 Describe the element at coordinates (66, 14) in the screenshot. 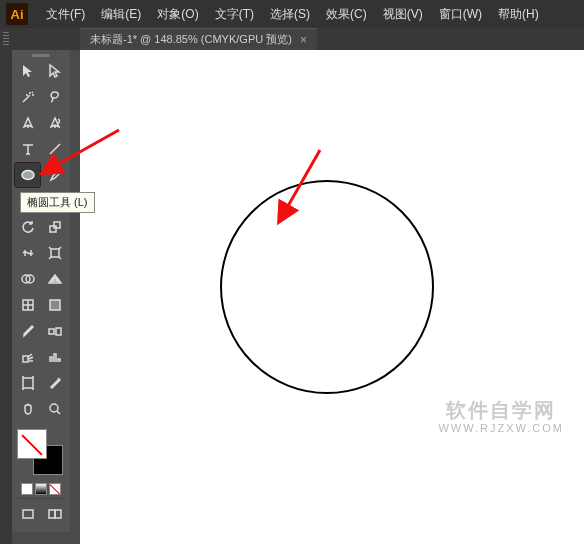

I see `menu-file: 文件(F)` at that location.